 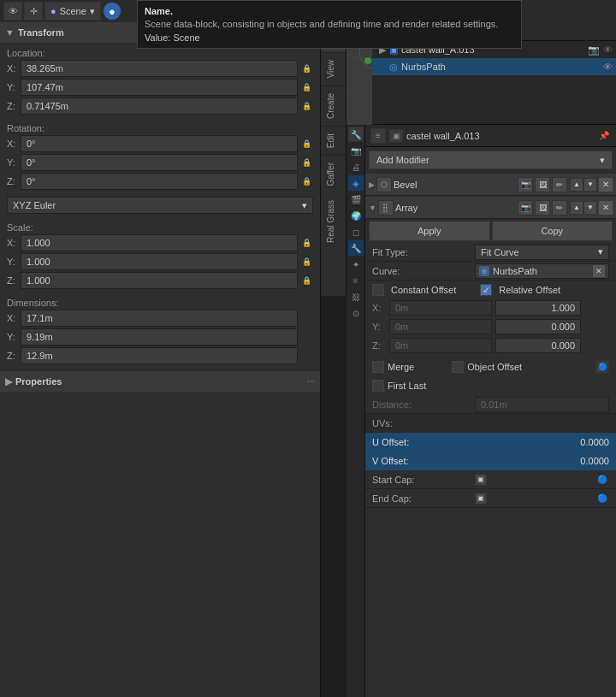 What do you see at coordinates (356, 264) in the screenshot?
I see `prop-icon-particles: ✦` at bounding box center [356, 264].